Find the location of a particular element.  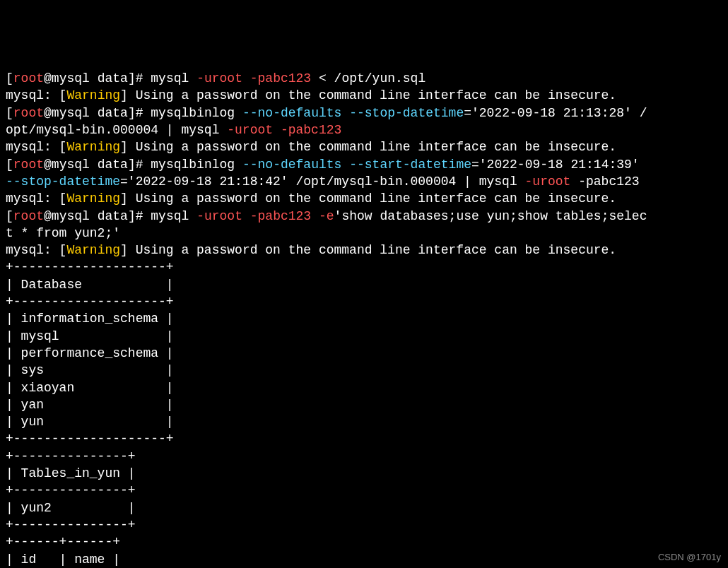

mysql-flag-pass-plain: -pabc123 is located at coordinates (609, 182).